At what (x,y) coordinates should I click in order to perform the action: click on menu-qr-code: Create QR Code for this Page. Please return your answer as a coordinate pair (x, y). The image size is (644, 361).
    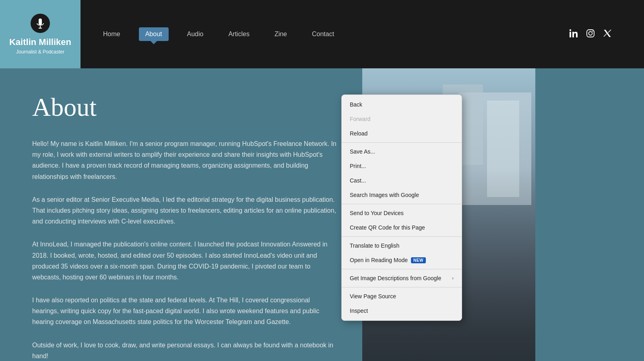
    Looking at the image, I should click on (402, 228).